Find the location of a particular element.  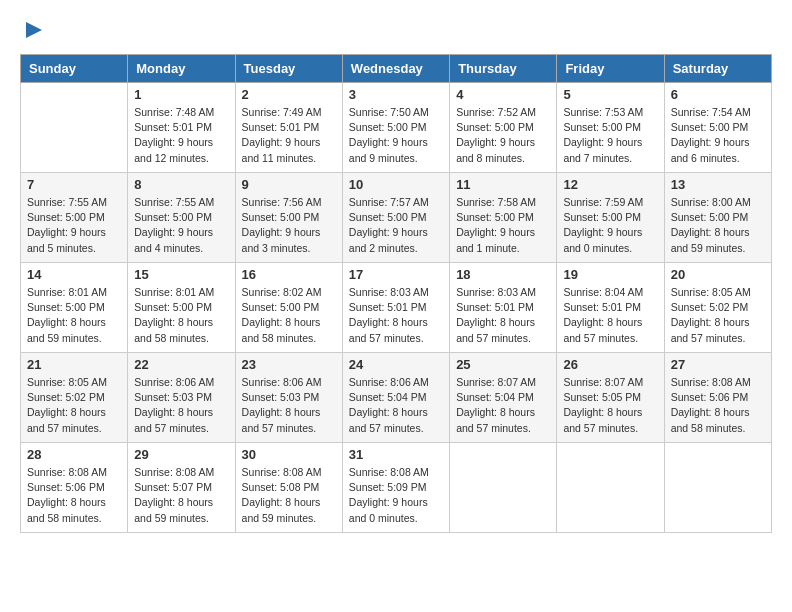

calendar-cell: 6Sunrise: 7:54 AMSunset: 5:00 PMDaylight… is located at coordinates (718, 128).